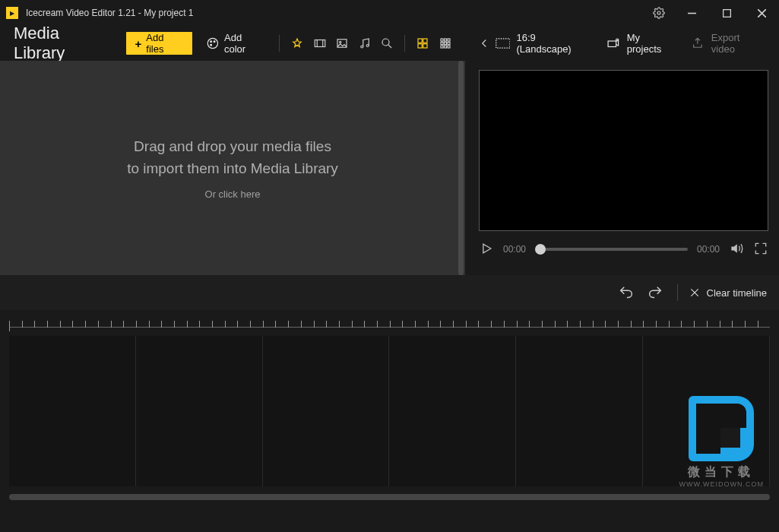 The width and height of the screenshot is (779, 532). Describe the element at coordinates (708, 249) in the screenshot. I see `time-total: 00:00` at that location.